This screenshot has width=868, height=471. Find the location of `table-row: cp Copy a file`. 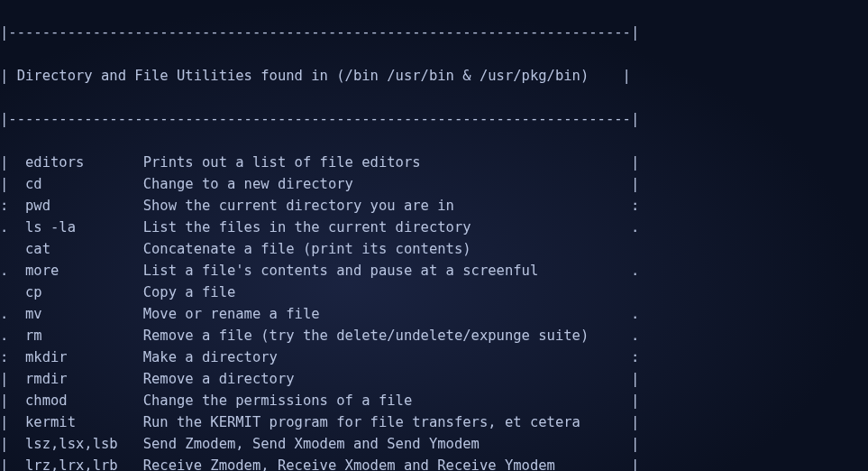

table-row: cp Copy a file is located at coordinates (434, 292).